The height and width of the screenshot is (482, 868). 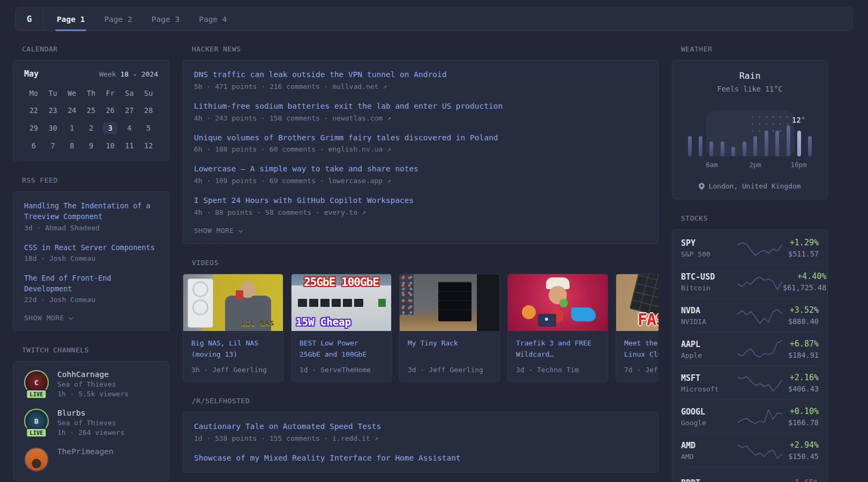 What do you see at coordinates (709, 389) in the screenshot?
I see `stock-name: Microsoft` at bounding box center [709, 389].